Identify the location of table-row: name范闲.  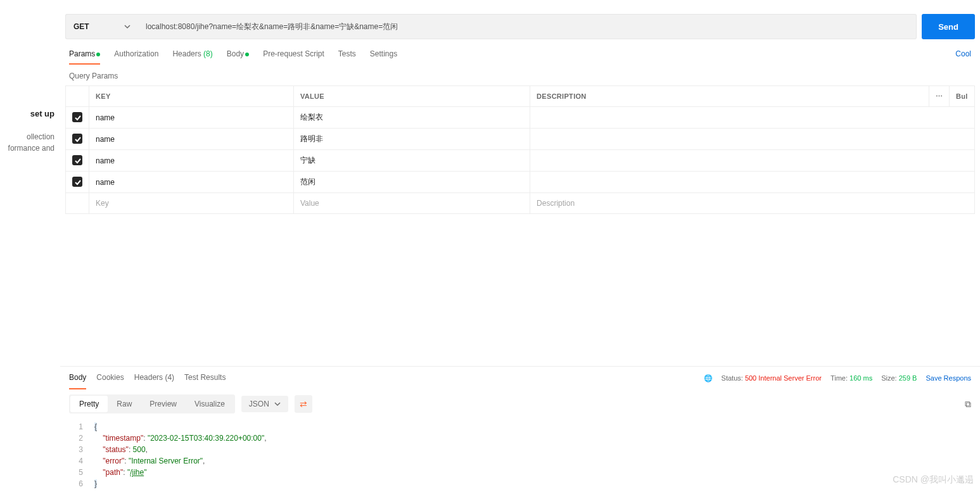
(521, 182).